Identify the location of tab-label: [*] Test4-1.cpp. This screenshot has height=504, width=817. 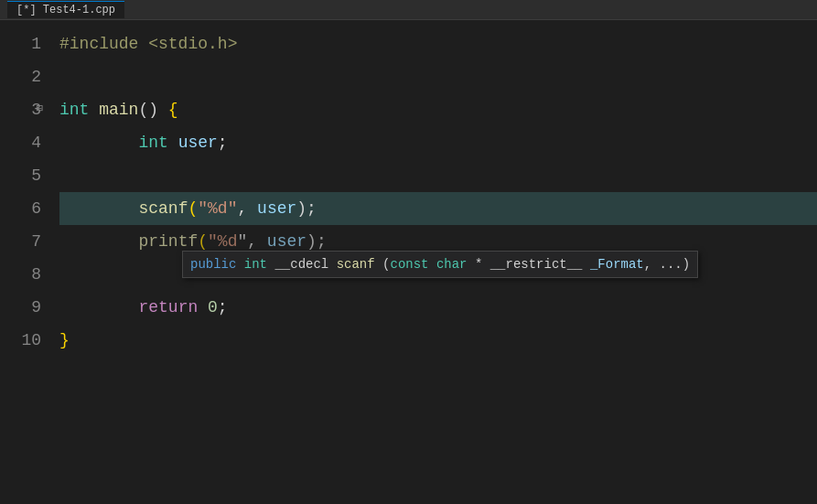
(66, 10).